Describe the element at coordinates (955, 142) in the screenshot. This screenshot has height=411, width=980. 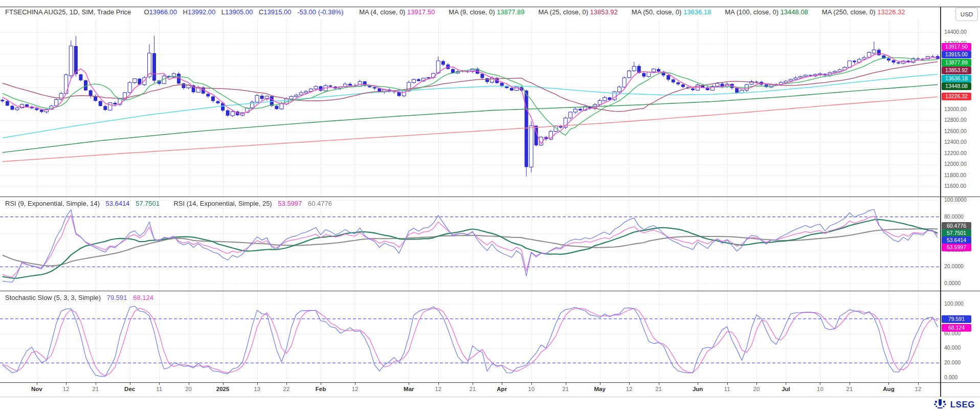
I see `price-axis-label: 12400.00` at that location.